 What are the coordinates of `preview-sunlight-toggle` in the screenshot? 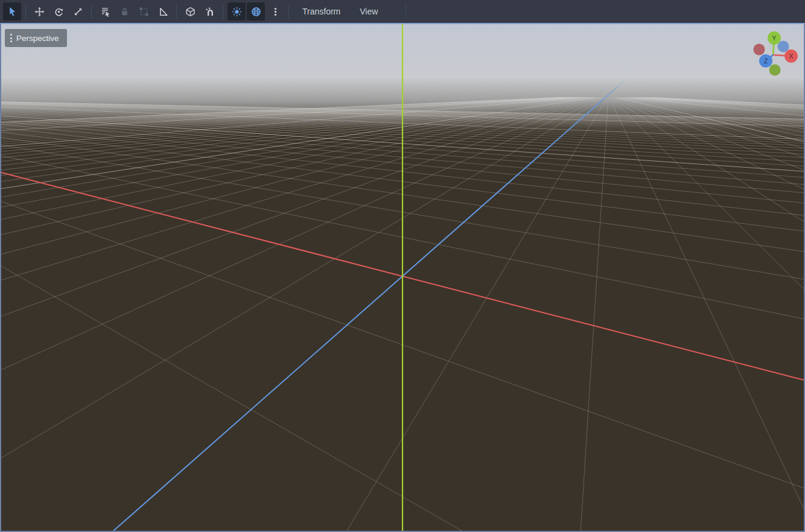 It's located at (237, 11).